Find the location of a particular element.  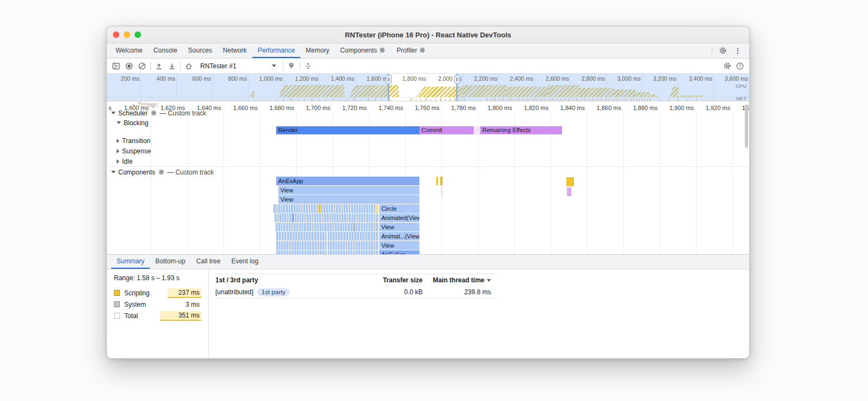

home-icon is located at coordinates (189, 66).